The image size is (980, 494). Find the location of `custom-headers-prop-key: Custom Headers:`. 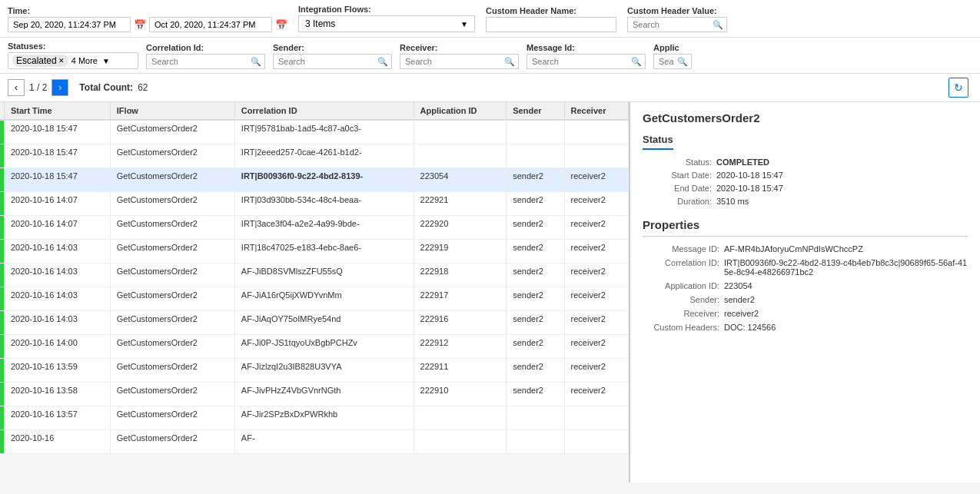

custom-headers-prop-key: Custom Headers: is located at coordinates (681, 327).